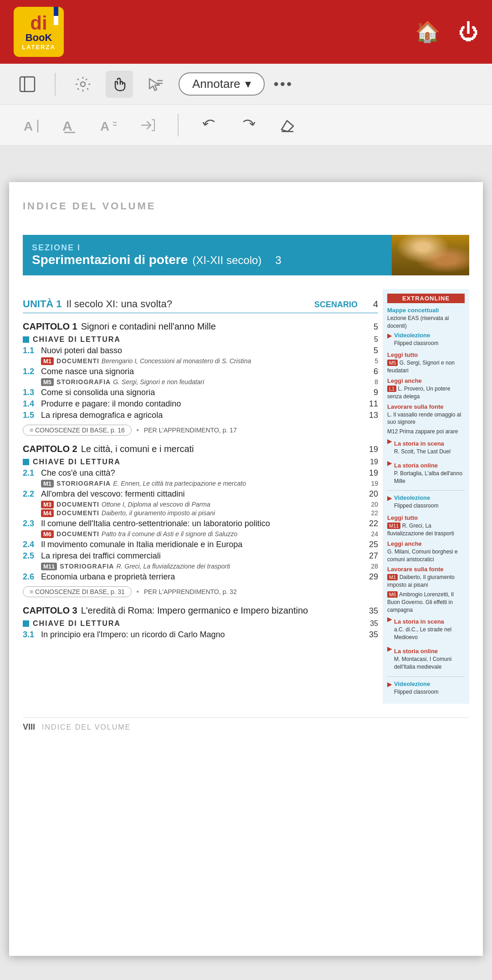 The width and height of the screenshot is (492, 980). What do you see at coordinates (248, 125) in the screenshot?
I see `redo-button` at bounding box center [248, 125].